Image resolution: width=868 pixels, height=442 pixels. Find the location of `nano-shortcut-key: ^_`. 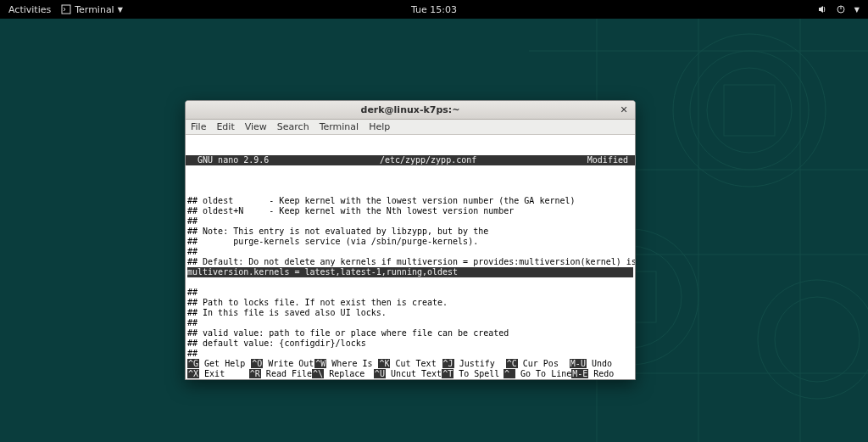

nano-shortcut-key: ^_ is located at coordinates (509, 373).